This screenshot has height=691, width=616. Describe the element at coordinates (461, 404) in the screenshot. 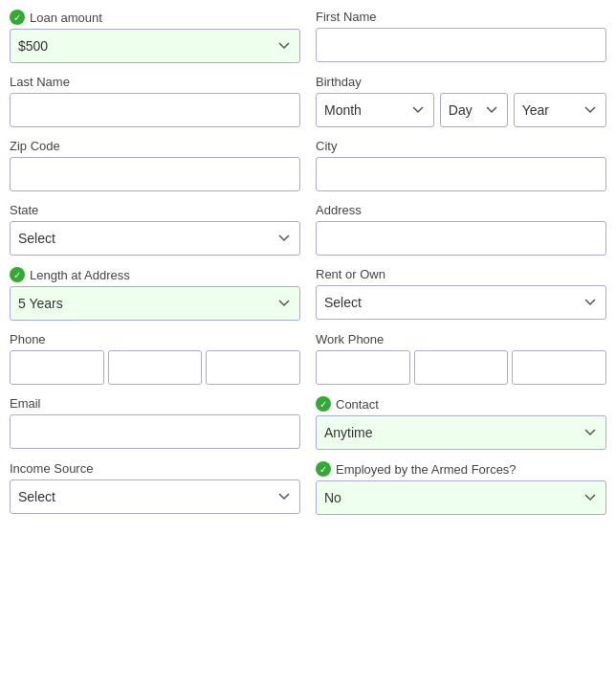

I see `contact-label: ✓ Contact` at that location.